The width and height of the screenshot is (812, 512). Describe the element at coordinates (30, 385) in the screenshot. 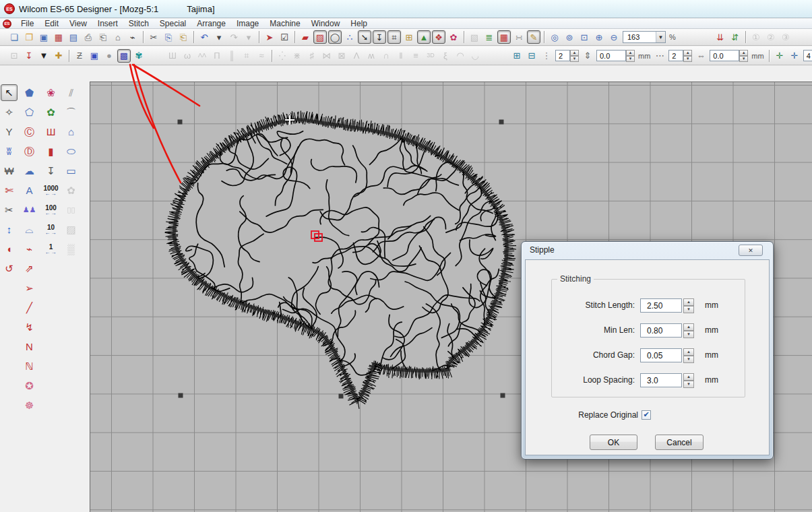

I see `buttonhole-tool: ✪` at that location.